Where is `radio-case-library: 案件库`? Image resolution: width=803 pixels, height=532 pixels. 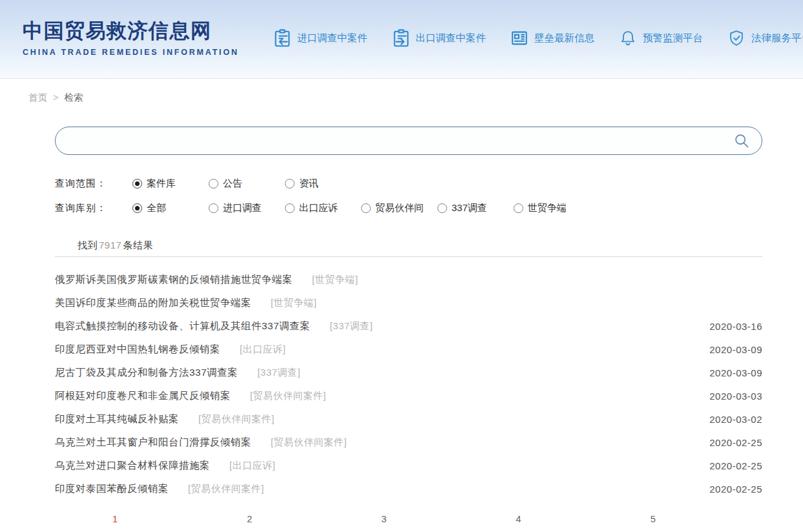 radio-case-library: 案件库 is located at coordinates (171, 183).